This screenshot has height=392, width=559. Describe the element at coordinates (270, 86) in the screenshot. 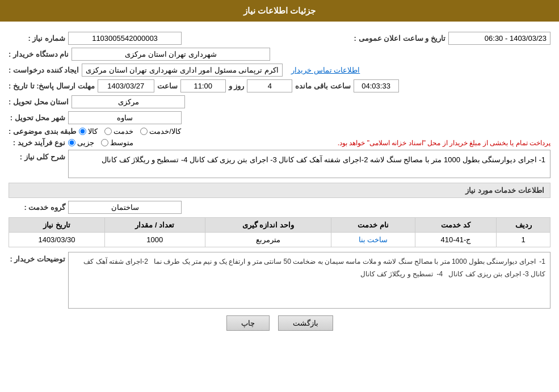

I see `deadline-days: 4` at that location.